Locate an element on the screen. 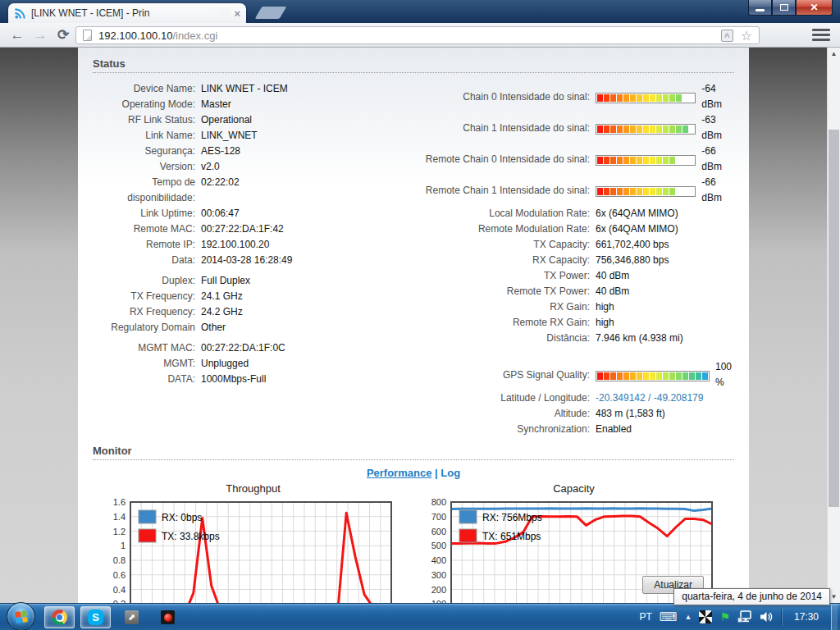 The image size is (840, 630). status-row: TX Capacity:661,702,400 bps is located at coordinates (574, 244).